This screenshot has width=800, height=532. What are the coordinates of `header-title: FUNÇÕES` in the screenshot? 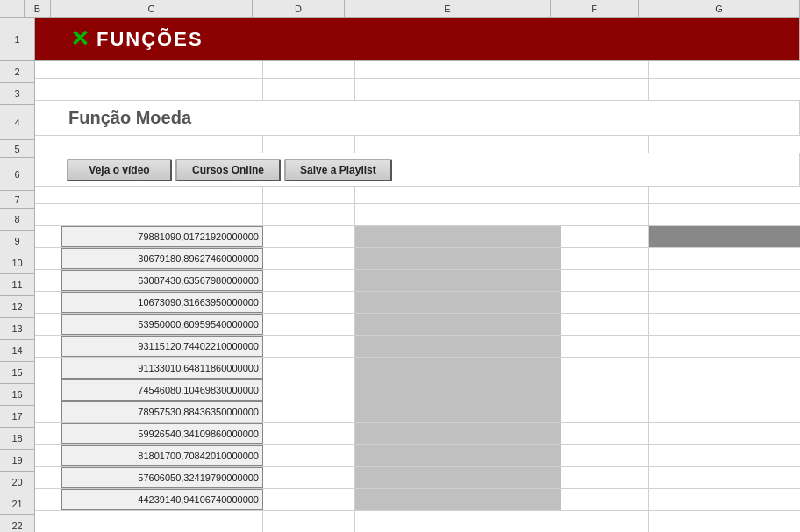 It's located at (150, 39).